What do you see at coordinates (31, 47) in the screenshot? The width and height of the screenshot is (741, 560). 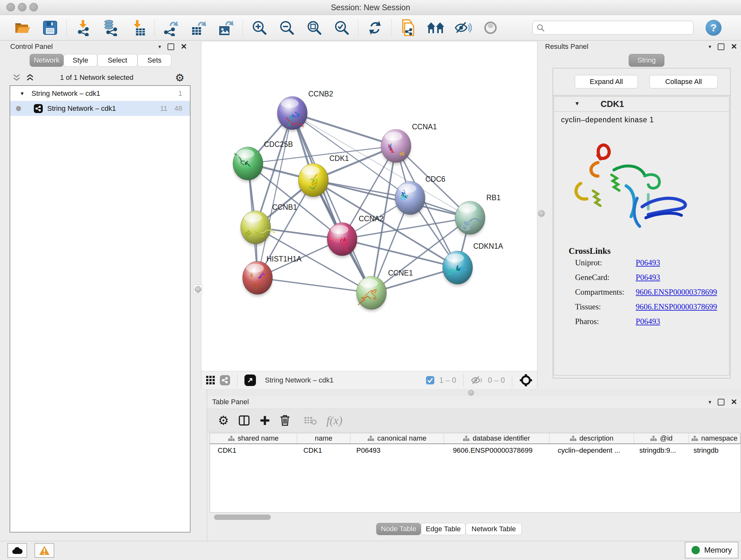 I see `control-panel-title: Control Panel` at bounding box center [31, 47].